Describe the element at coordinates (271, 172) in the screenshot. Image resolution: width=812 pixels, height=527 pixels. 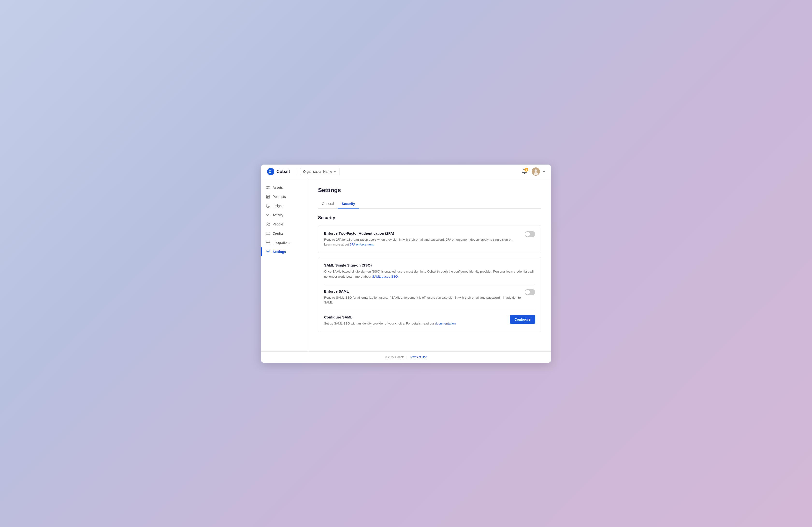
I see `cobalt-logo-icon: C` at that location.